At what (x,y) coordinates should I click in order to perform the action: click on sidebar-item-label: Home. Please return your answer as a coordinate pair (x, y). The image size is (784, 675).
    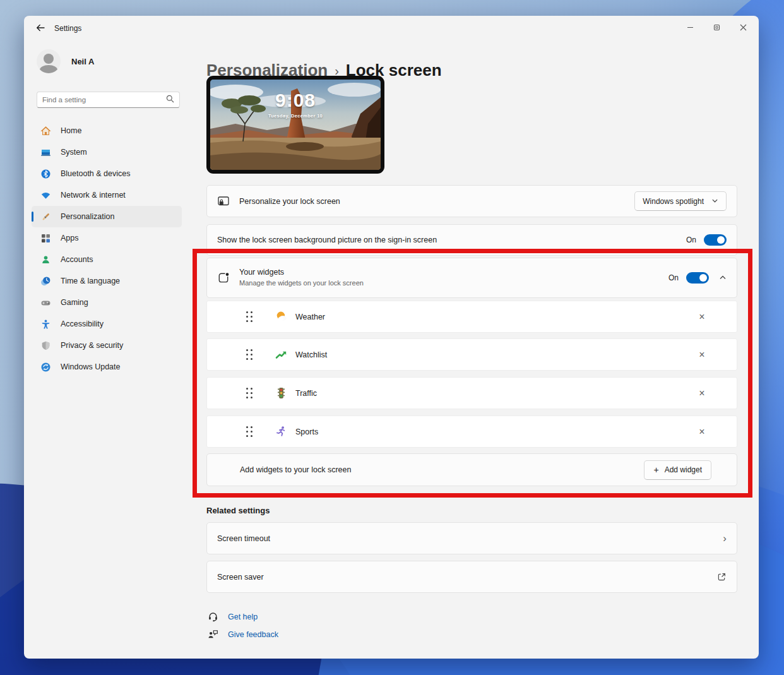
    Looking at the image, I should click on (71, 131).